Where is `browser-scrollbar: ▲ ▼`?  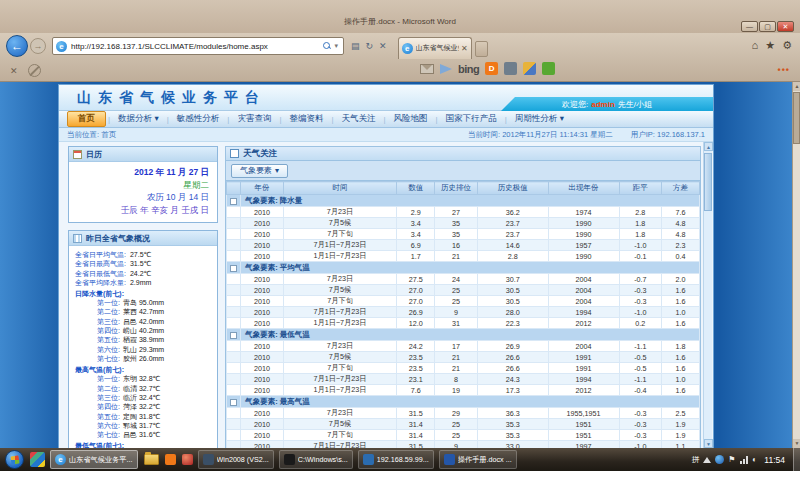 browser-scrollbar: ▲ ▼ is located at coordinates (796, 265).